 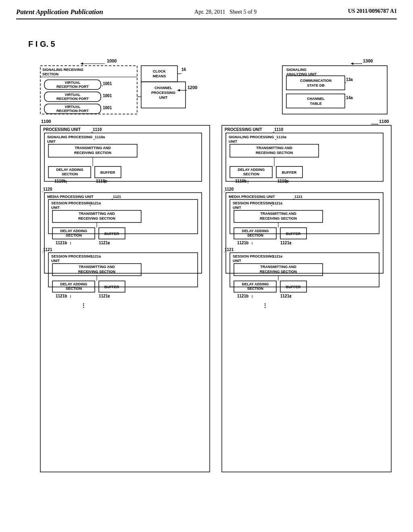 I want to click on page-header: Patent Application Publication Apr. 28, …, so click(x=206, y=14).